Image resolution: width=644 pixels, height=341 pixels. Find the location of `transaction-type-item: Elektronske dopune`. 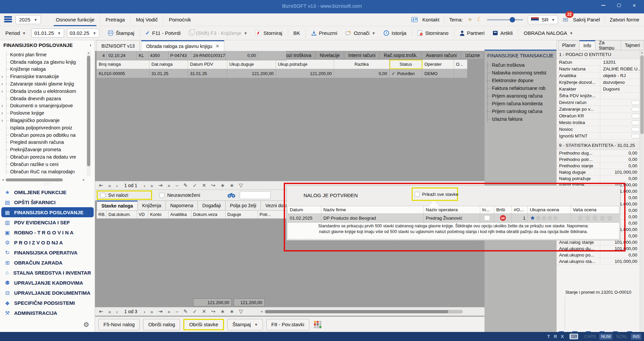

transaction-type-item: Elektronske dopune is located at coordinates (521, 80).